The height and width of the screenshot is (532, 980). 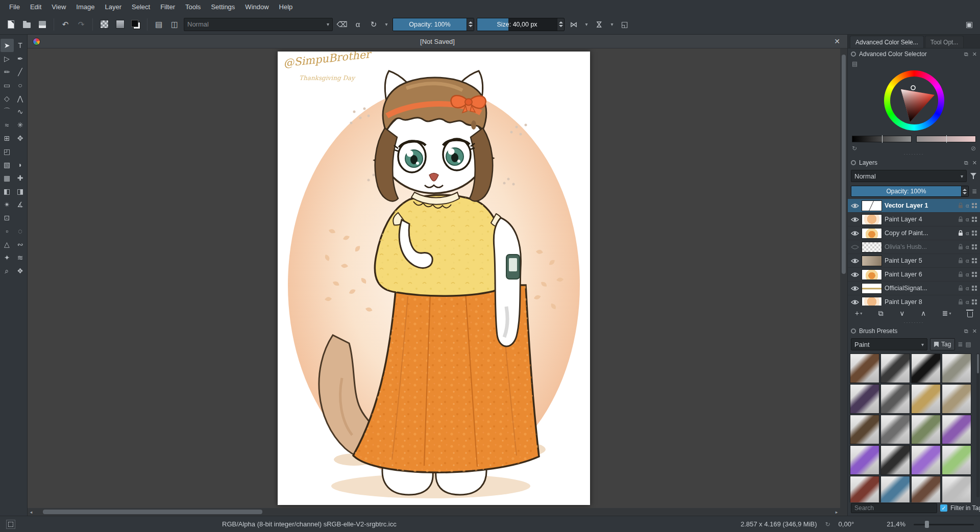 I want to click on brush-search-input, so click(x=894, y=508).